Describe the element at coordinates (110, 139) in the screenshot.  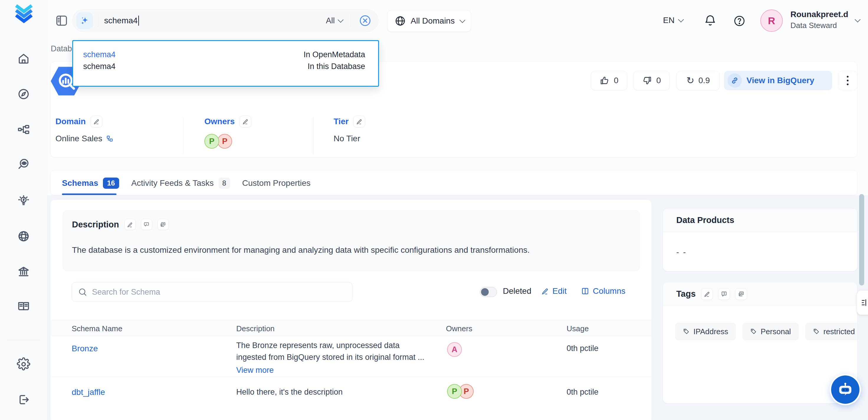
I see `subdomain-icon` at that location.